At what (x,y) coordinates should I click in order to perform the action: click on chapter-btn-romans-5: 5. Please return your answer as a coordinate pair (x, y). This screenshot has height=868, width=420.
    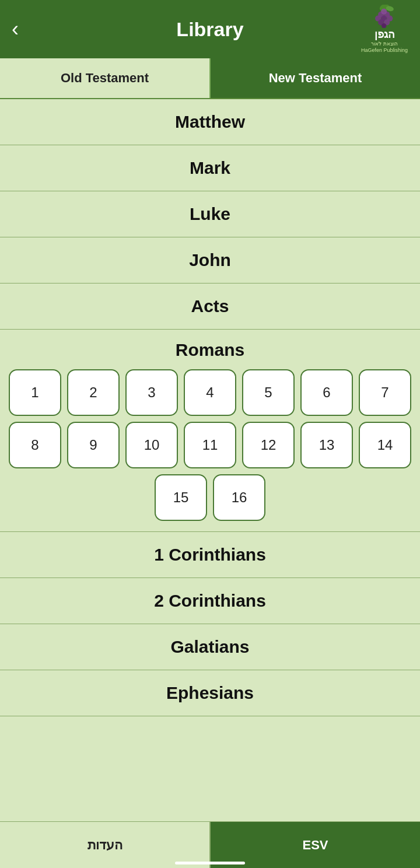
    Looking at the image, I should click on (268, 393).